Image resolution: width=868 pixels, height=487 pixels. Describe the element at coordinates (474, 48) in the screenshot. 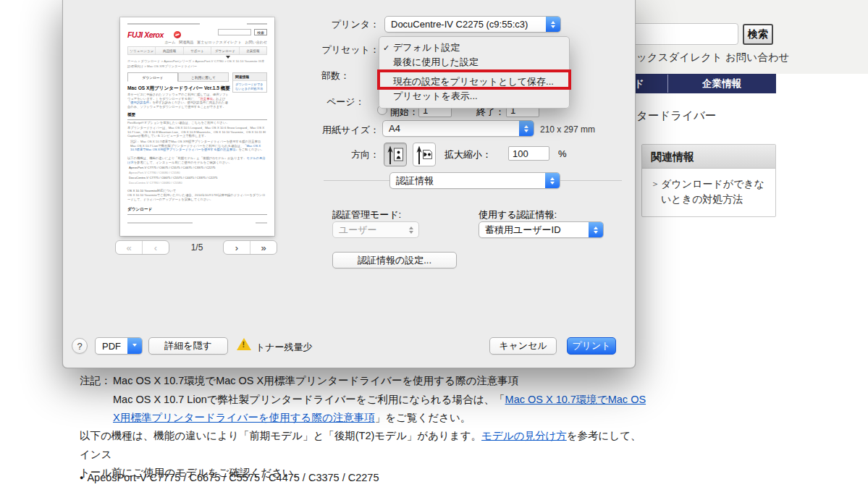

I see `menu-item-default-settings: ✓ デフォルト設定` at that location.